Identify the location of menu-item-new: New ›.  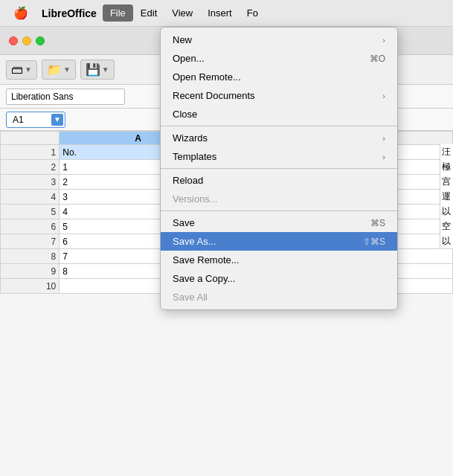
(279, 40).